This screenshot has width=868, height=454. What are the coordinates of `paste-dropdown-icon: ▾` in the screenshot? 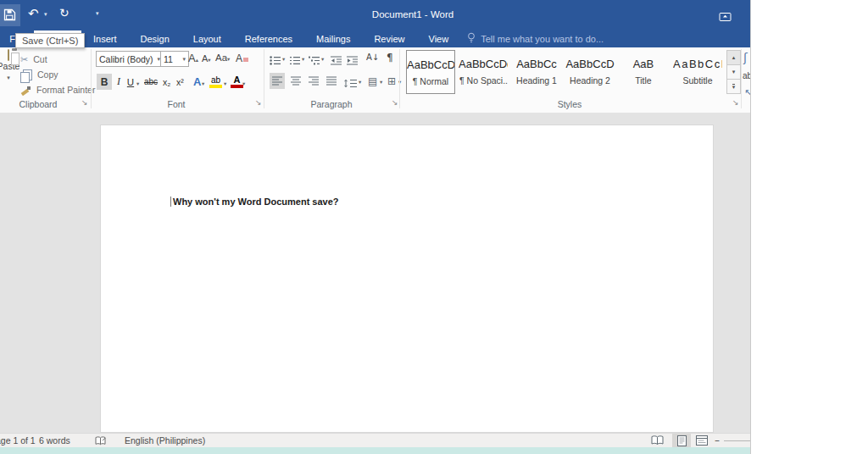 It's located at (8, 78).